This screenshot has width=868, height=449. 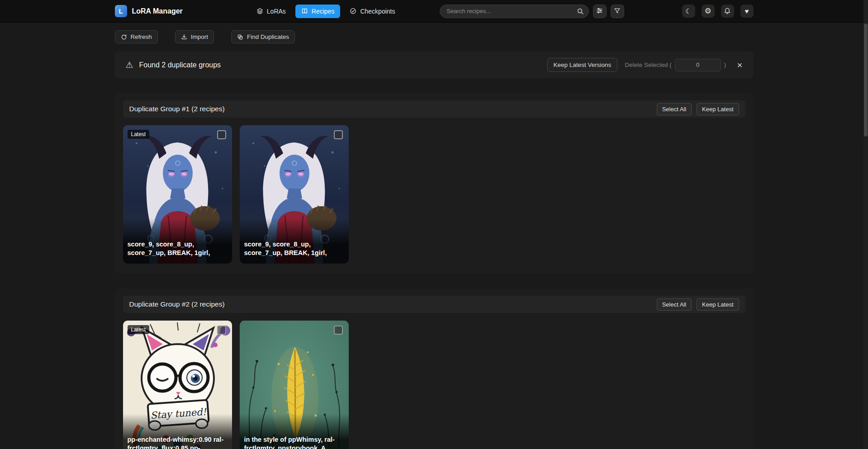 What do you see at coordinates (580, 12) in the screenshot?
I see `search-icon` at bounding box center [580, 12].